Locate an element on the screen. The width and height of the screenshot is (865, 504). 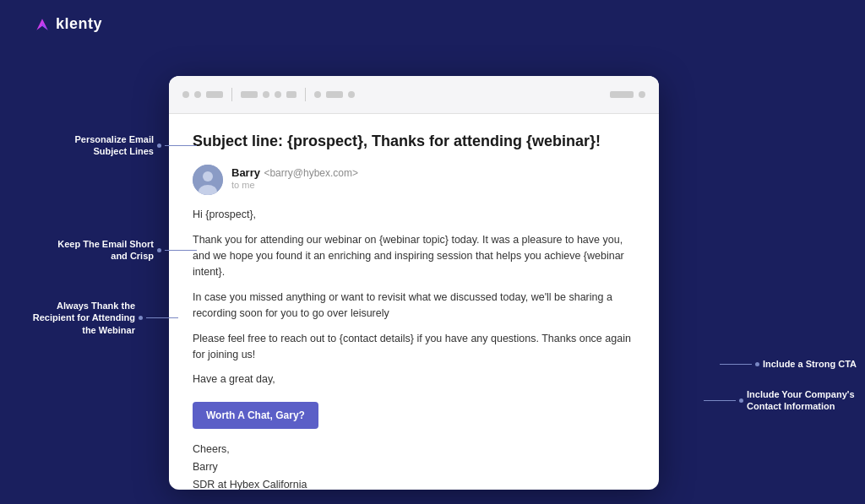
email-greeting: Hi {prospect}, is located at coordinates (414, 214).